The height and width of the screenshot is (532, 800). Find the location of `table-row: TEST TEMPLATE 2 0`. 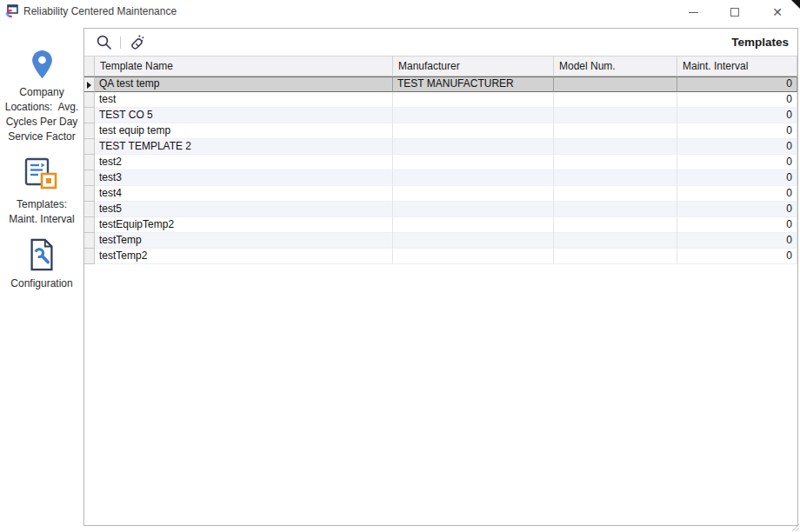

table-row: TEST TEMPLATE 2 0 is located at coordinates (441, 147).